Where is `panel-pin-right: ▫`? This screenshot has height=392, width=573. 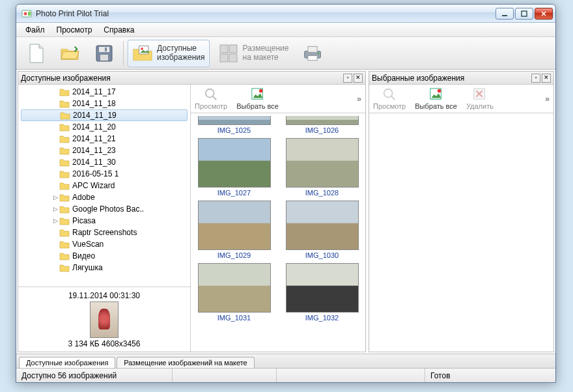
panel-pin-right: ▫ is located at coordinates (536, 78).